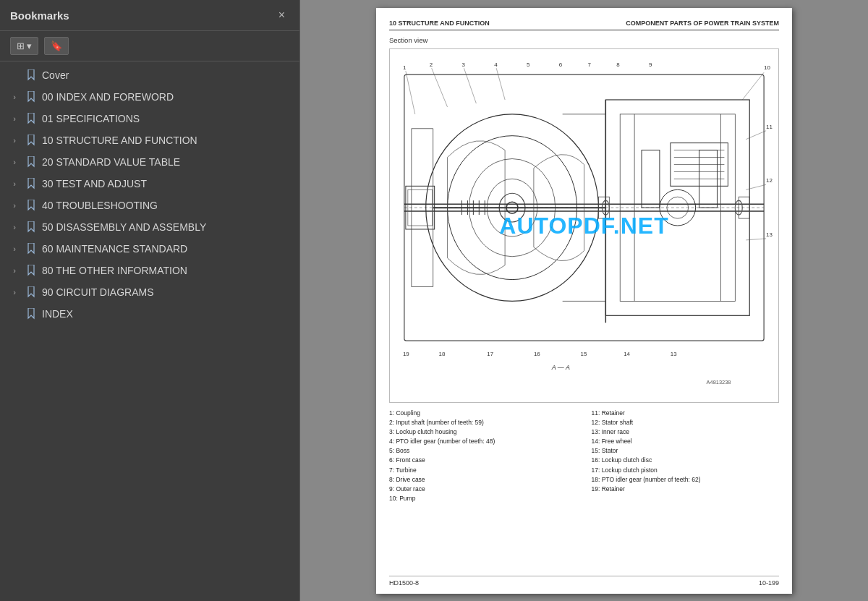 The height and width of the screenshot is (601, 868). What do you see at coordinates (496, 65) in the screenshot?
I see `svg-text: 4` at bounding box center [496, 65].